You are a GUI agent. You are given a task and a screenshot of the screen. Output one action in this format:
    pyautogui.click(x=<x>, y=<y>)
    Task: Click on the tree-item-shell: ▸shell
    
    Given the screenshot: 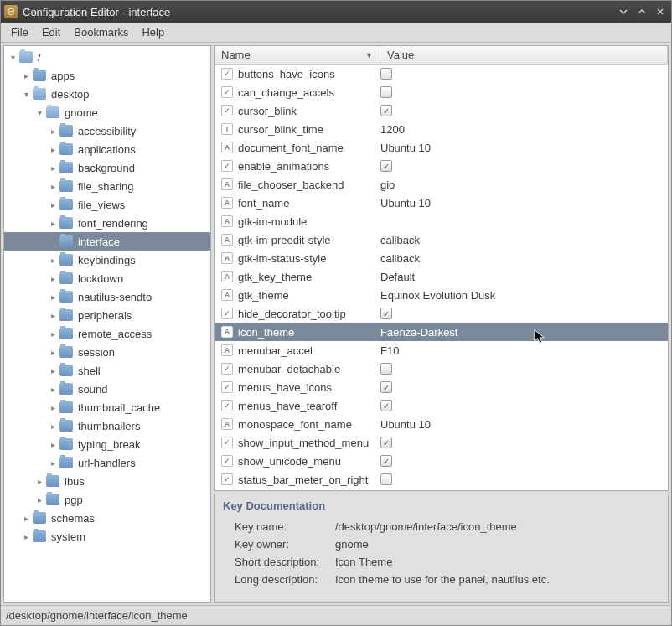 What is the action you would take?
    pyautogui.click(x=107, y=370)
    